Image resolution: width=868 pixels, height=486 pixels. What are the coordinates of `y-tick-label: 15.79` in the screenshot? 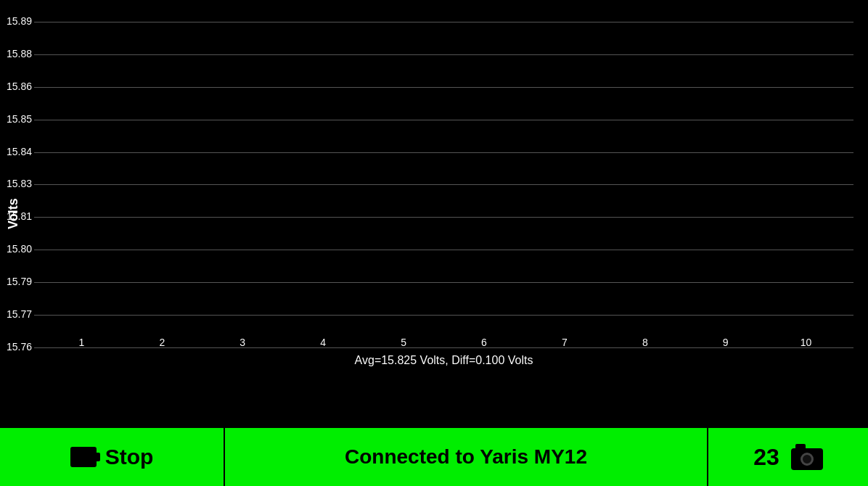 It's located at (16, 281).